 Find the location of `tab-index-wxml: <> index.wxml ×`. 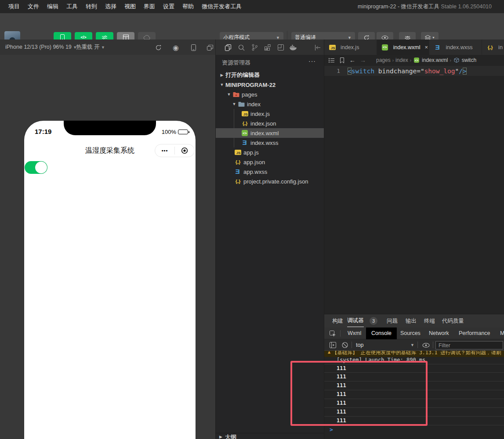

tab-index-wxml: <> index.wxml × is located at coordinates (403, 47).